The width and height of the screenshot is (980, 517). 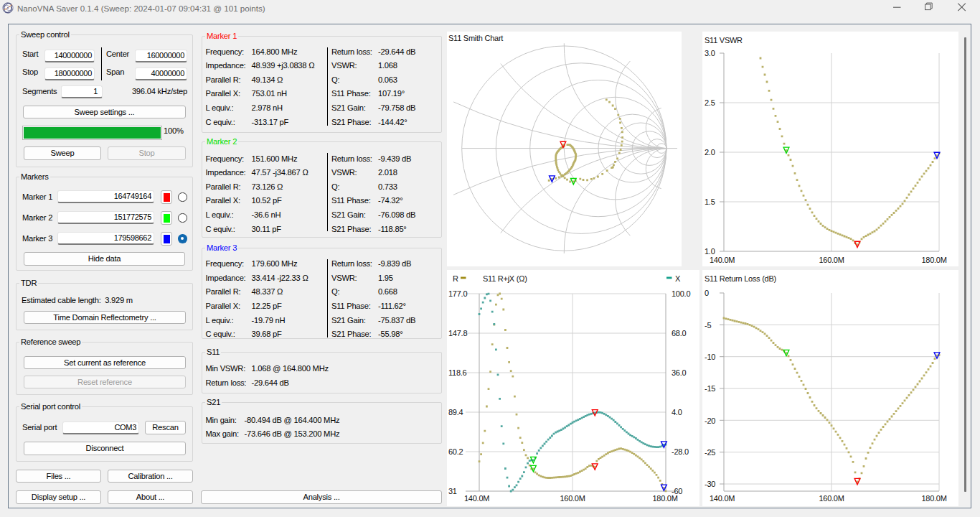 What do you see at coordinates (453, 491) in the screenshot?
I see `svg-text: 31` at bounding box center [453, 491].